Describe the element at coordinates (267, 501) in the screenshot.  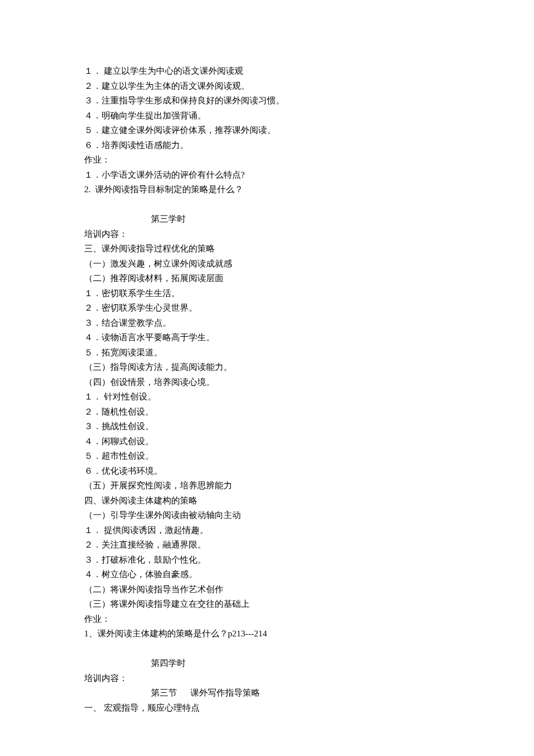
I see `body-line: 四、课外阅读主体建构的策略` at that location.